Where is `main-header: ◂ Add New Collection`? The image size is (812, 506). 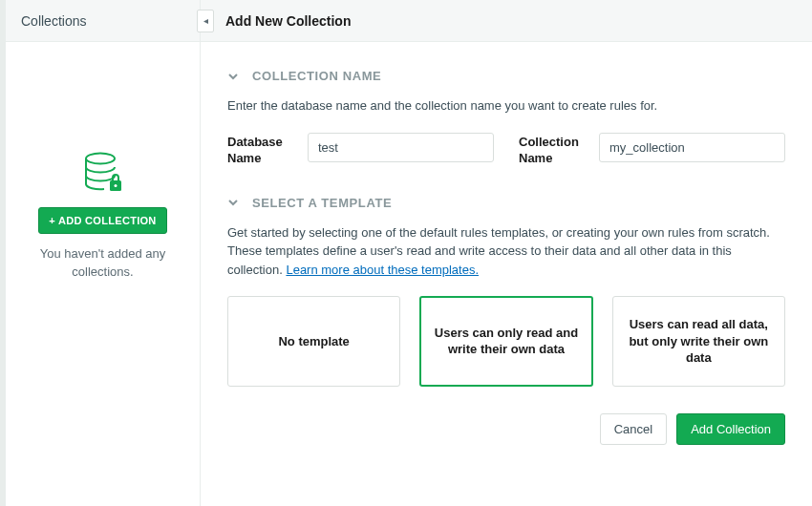 main-header: ◂ Add New Collection is located at coordinates (506, 21).